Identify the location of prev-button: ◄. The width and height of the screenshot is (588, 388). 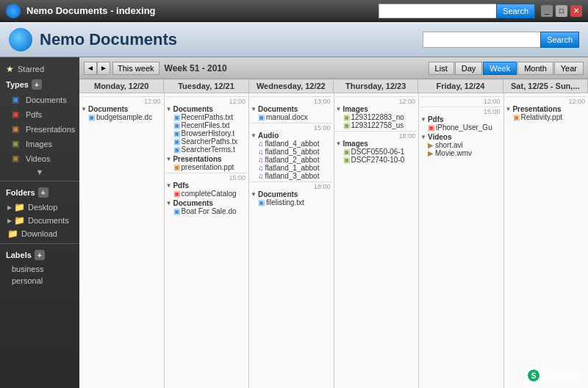
(90, 68).